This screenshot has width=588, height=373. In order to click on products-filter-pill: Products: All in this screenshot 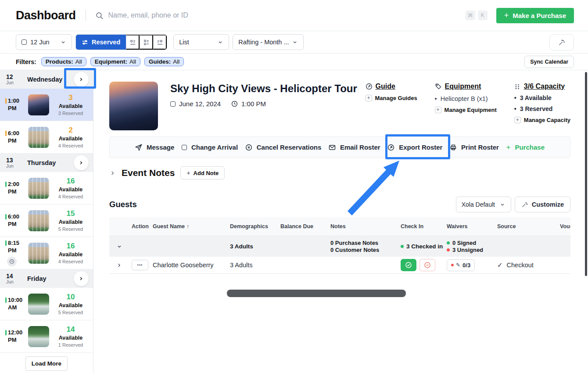, I will do `click(64, 61)`.